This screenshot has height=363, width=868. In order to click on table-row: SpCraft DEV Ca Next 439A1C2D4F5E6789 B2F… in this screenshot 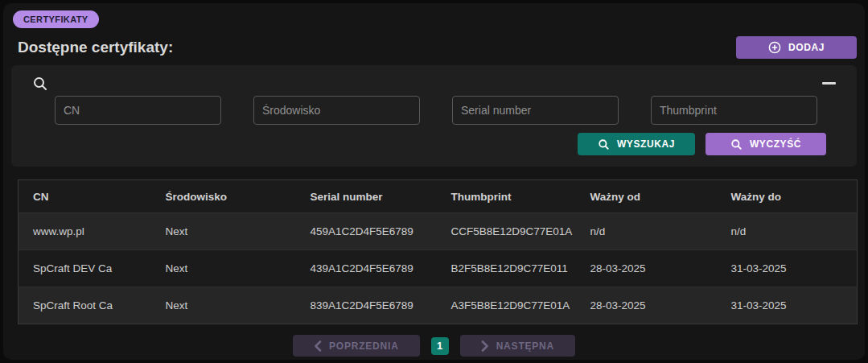, I will do `click(438, 269)`.